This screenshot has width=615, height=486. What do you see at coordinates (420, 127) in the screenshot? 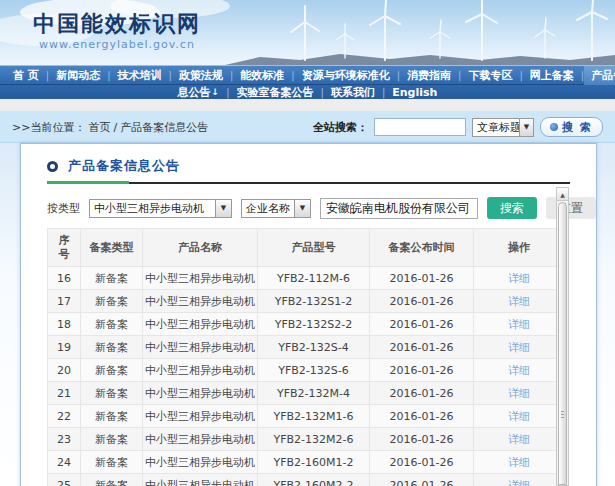
I see `site-search-input` at bounding box center [420, 127].